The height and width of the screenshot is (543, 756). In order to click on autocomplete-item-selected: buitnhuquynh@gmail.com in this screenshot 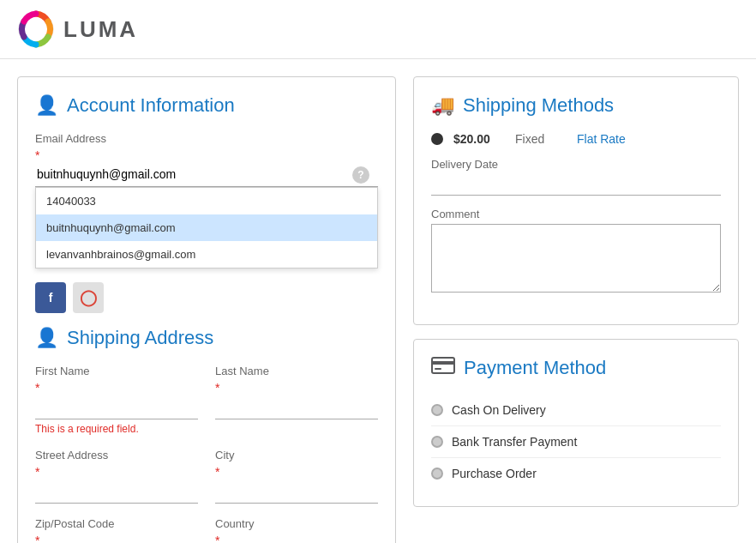, I will do `click(207, 228)`.